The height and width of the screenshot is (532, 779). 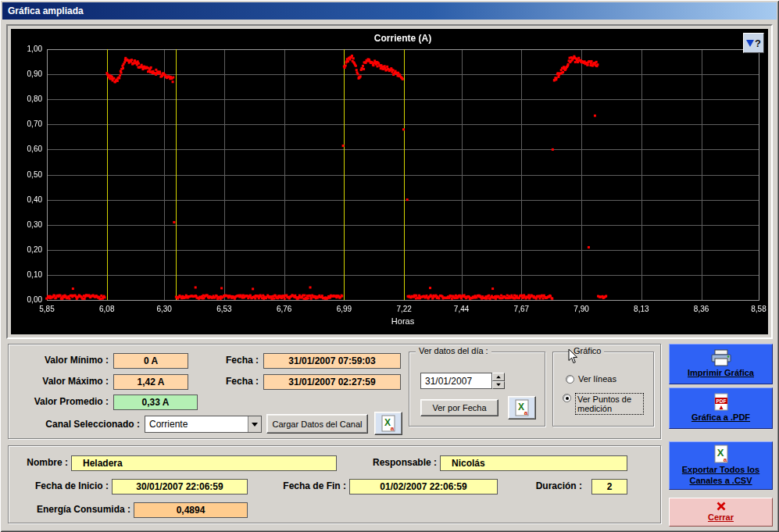 I want to click on avg-value: 0,33 A, so click(x=155, y=402).